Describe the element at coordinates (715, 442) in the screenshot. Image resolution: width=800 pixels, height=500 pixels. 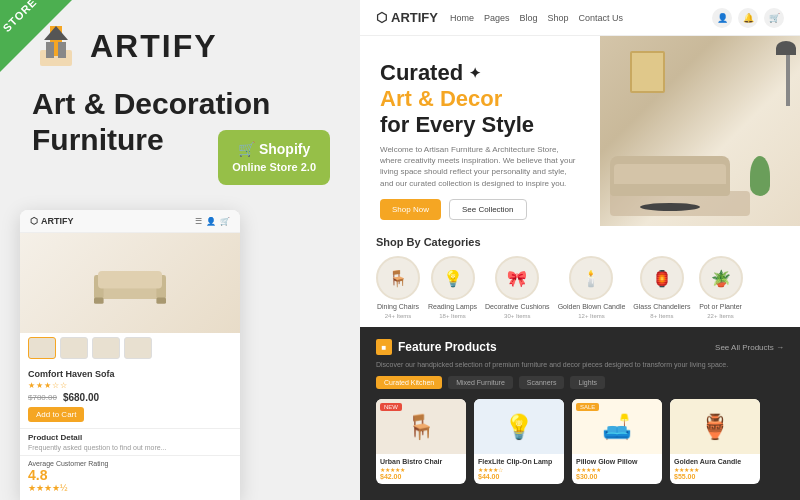
I see `product-card-candle: 🏺 Golden Aura Candle ★★★★★ $55.00` at that location.